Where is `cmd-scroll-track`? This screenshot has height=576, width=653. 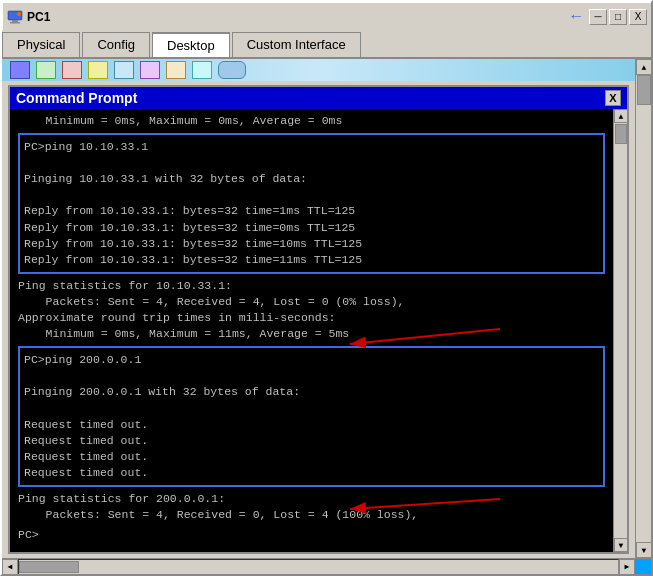
cmd-scroll-track is located at coordinates (620, 330).